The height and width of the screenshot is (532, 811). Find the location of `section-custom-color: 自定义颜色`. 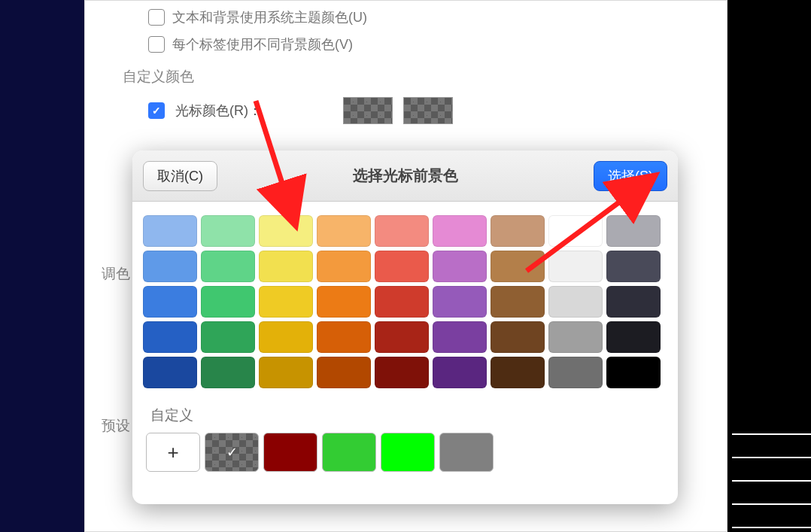

section-custom-color: 自定义颜色 is located at coordinates (414, 77).